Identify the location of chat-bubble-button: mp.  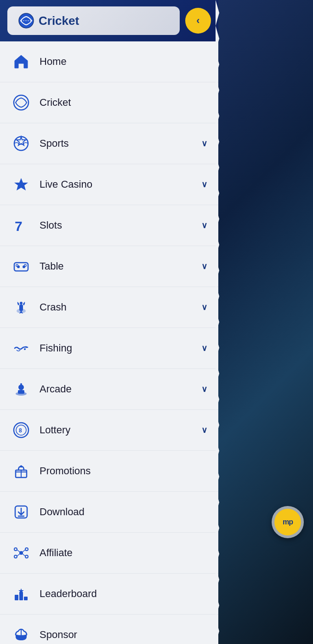
(288, 522).